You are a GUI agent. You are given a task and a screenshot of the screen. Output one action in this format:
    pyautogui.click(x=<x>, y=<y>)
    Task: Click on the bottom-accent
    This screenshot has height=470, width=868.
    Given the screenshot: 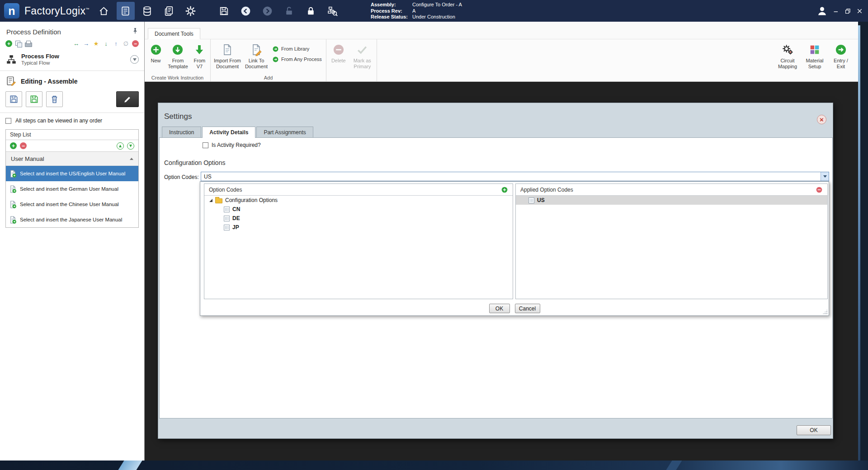 What is the action you would take?
    pyautogui.click(x=130, y=465)
    